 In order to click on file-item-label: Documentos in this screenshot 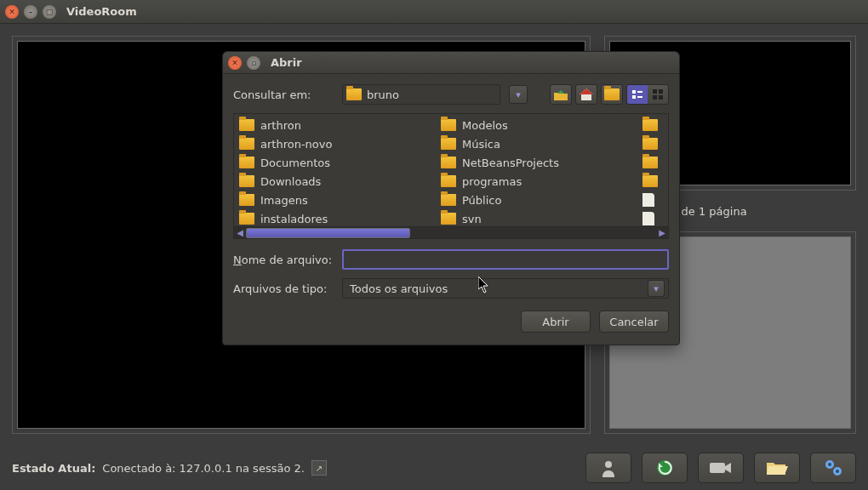, I will do `click(295, 163)`.